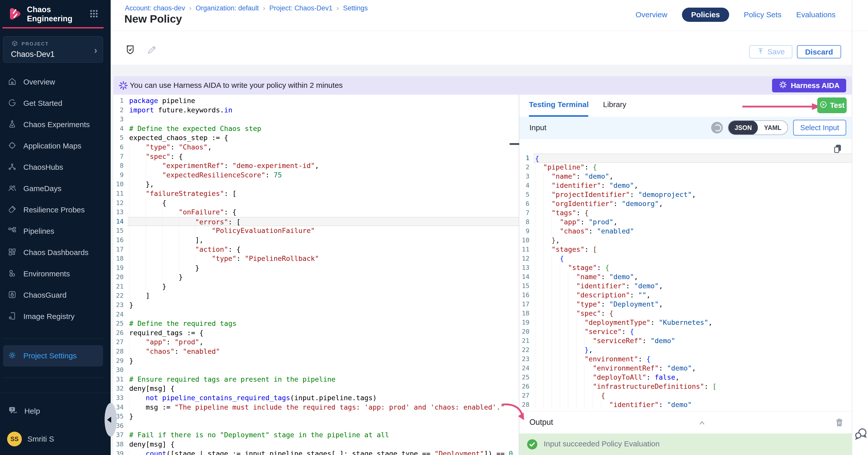 The width and height of the screenshot is (868, 455). What do you see at coordinates (316, 101) in the screenshot?
I see `code-line: 1package pipeline` at bounding box center [316, 101].